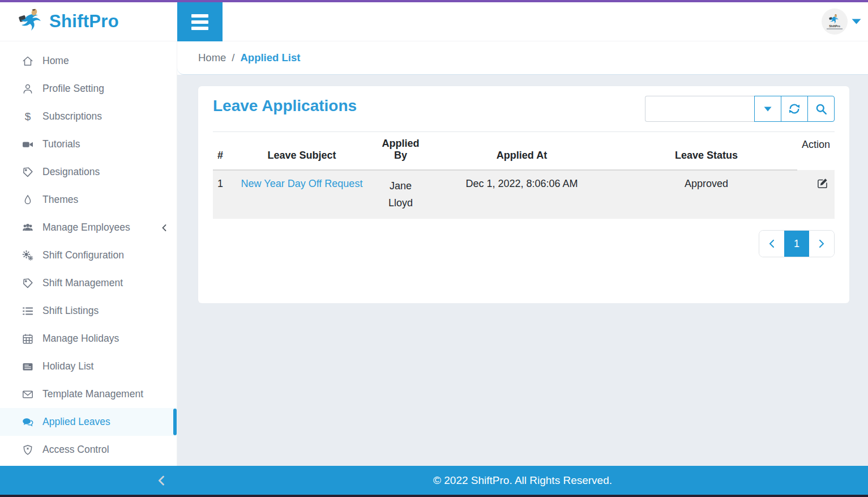  I want to click on user-avatar: ShiftPro, so click(835, 22).